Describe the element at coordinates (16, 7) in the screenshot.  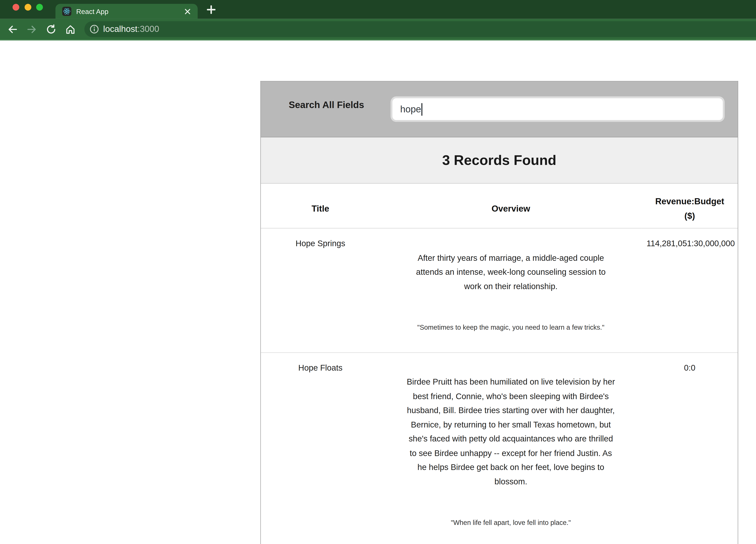
I see `window-close-button` at that location.